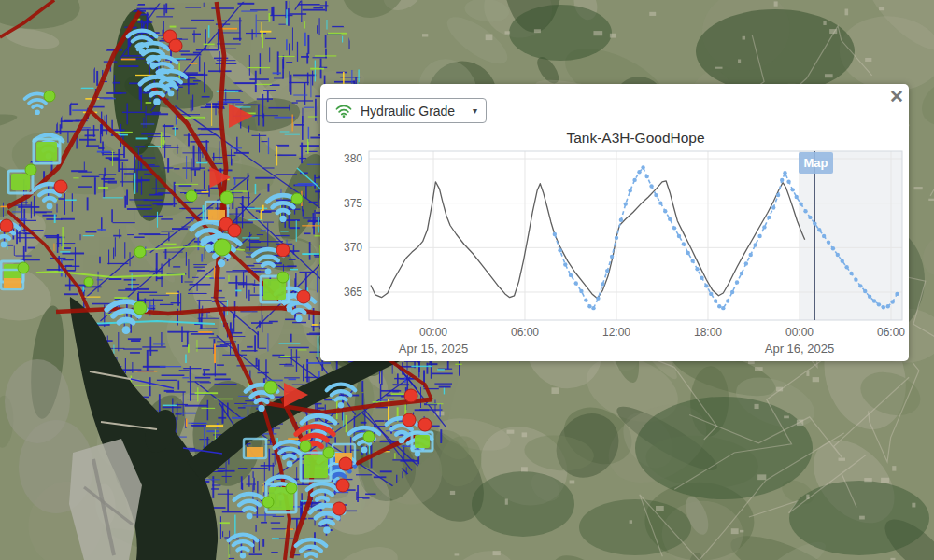 This screenshot has height=560, width=934. I want to click on chart-title: Tank-A3H-GoodHope, so click(635, 138).